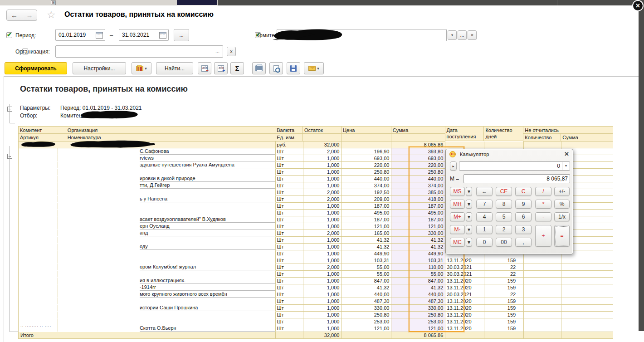 The height and width of the screenshot is (342, 644). Describe the element at coordinates (418, 192) in the screenshot. I see `cell-sum: 385,00` at that location.